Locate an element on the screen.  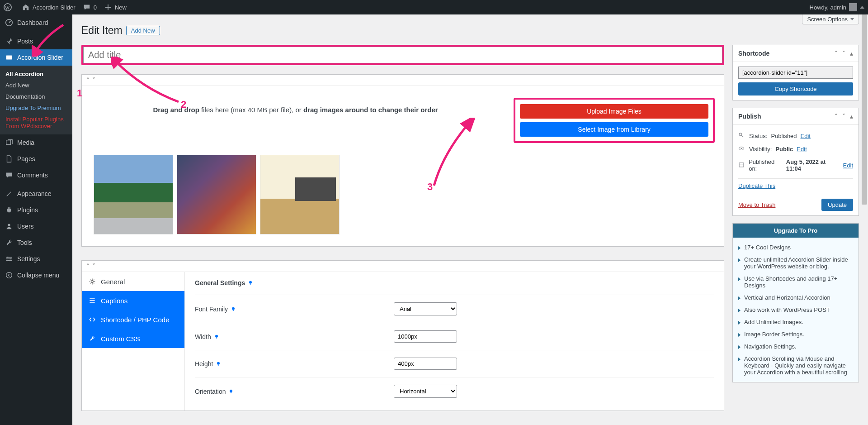
admin-sidebar: Dashboard Posts Accordion Slider All Acc… is located at coordinates (36, 220).